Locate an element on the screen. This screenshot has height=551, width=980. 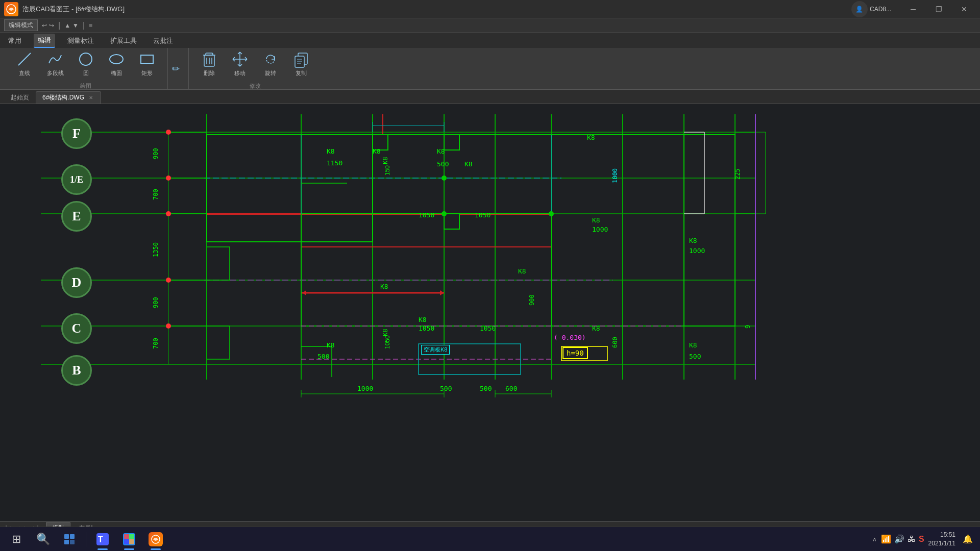
taskview-button is located at coordinates (69, 539).